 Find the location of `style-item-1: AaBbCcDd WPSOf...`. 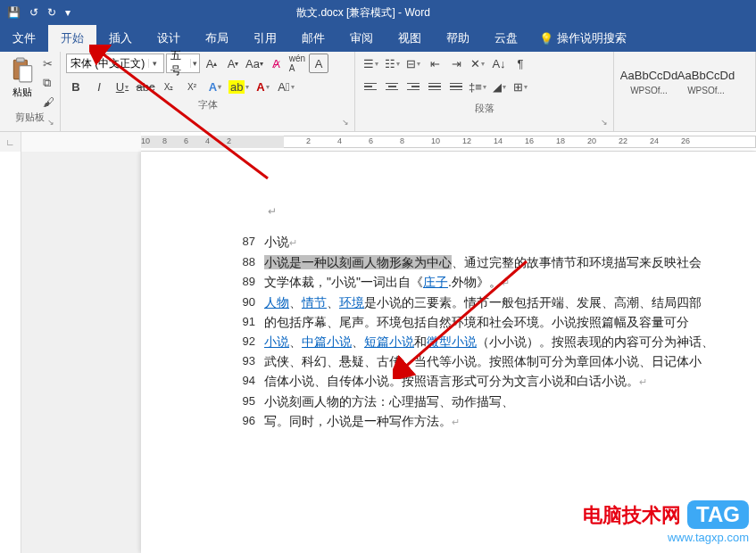

style-item-1: AaBbCcDd WPSOf... is located at coordinates (649, 82).